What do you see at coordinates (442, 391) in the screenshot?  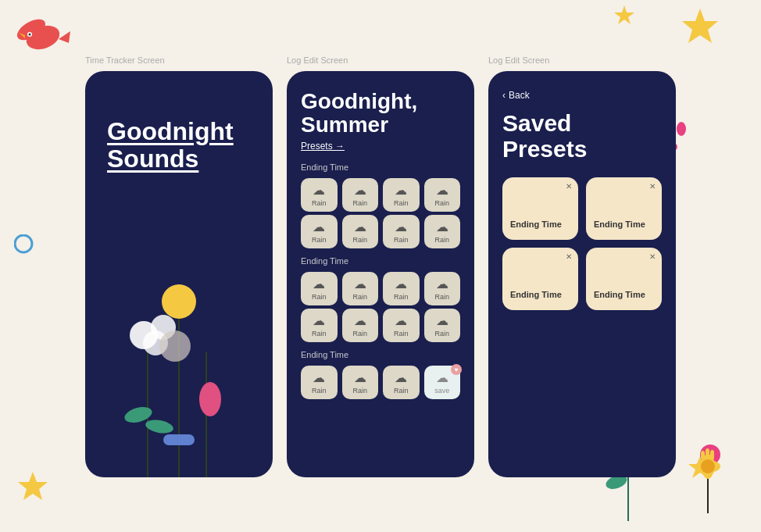 I see `sound-name: save` at bounding box center [442, 391].